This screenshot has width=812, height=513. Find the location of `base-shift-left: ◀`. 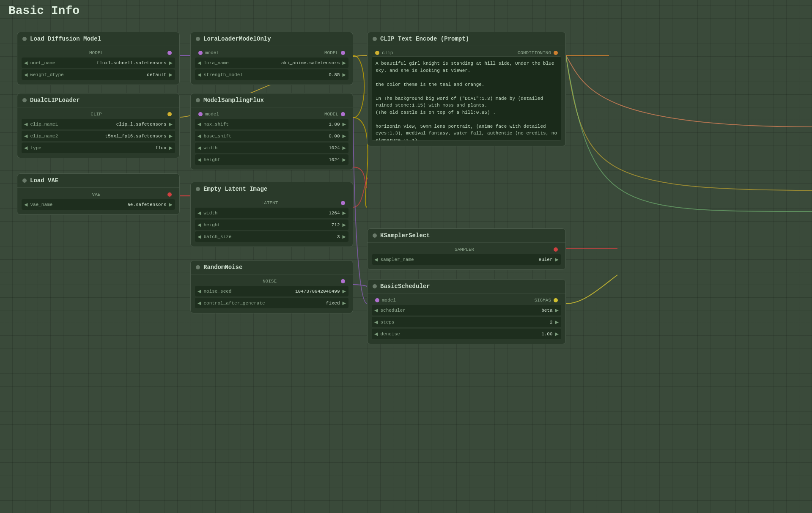

base-shift-left: ◀ is located at coordinates (199, 136).